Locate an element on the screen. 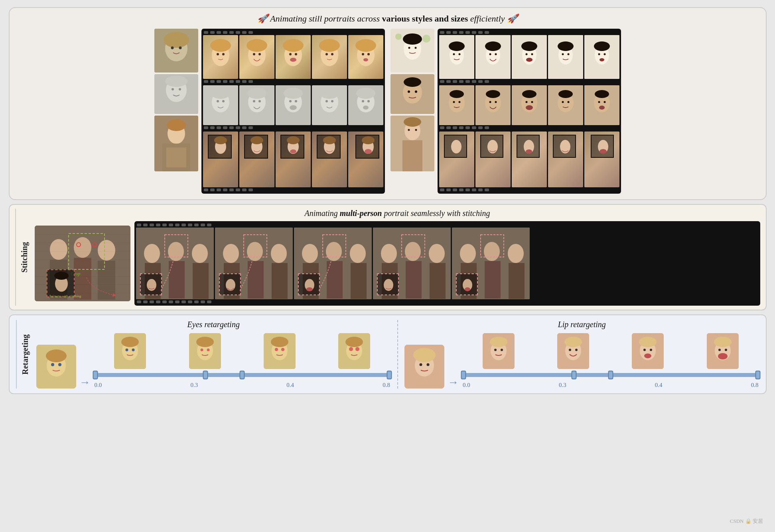 The width and height of the screenshot is (775, 532). asian-ink-svg is located at coordinates (412, 51).